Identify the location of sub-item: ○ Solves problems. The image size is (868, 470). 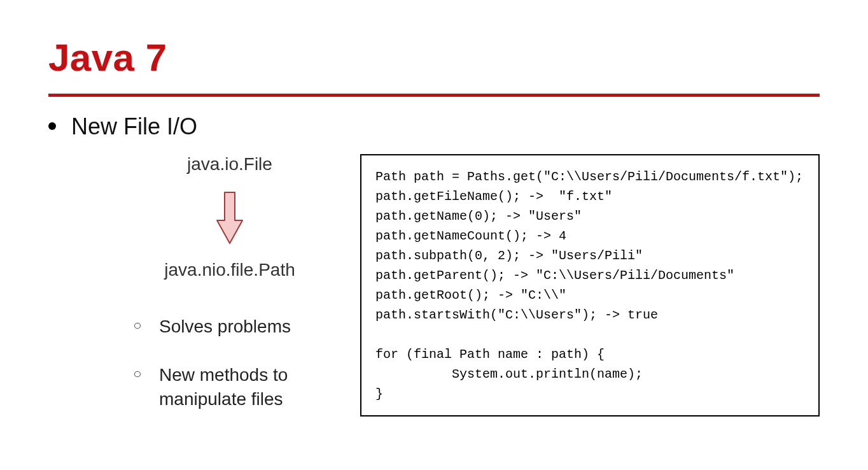
(233, 327).